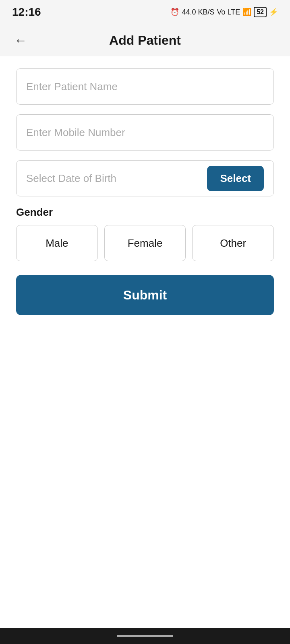  I want to click on patient-name-input, so click(145, 87).